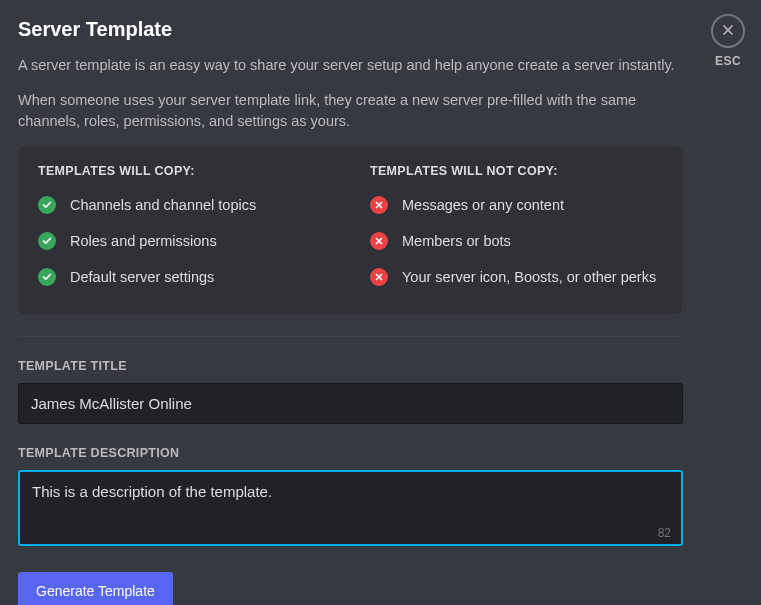 The width and height of the screenshot is (761, 605). I want to click on template-description-input, so click(350, 508).